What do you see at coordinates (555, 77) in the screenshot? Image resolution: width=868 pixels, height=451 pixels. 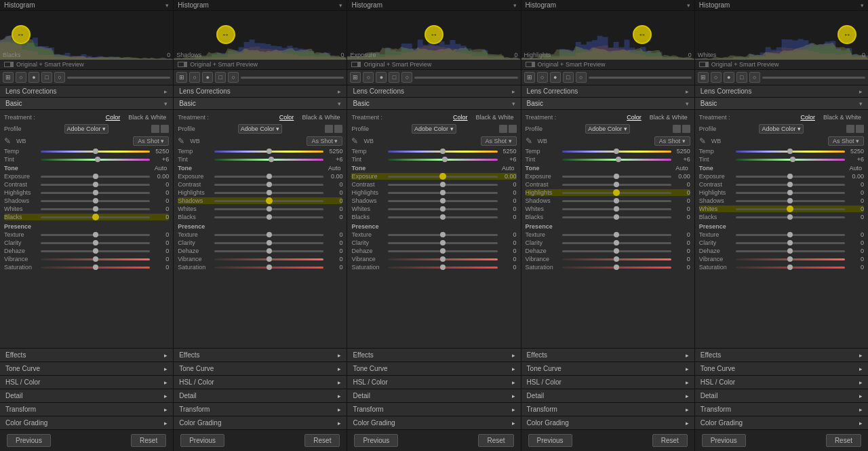 I see `red-eye-tool: ●` at bounding box center [555, 77].